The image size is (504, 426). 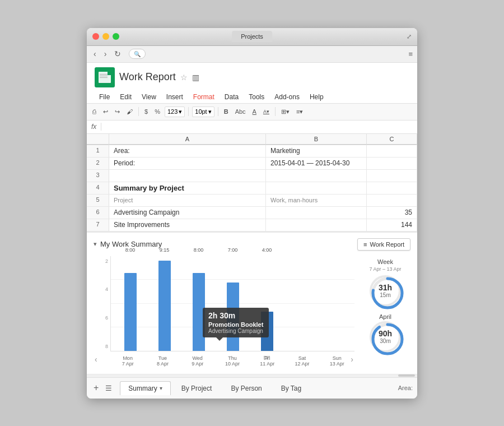 What do you see at coordinates (102, 346) in the screenshot?
I see `y-label-8: 8` at bounding box center [102, 346].